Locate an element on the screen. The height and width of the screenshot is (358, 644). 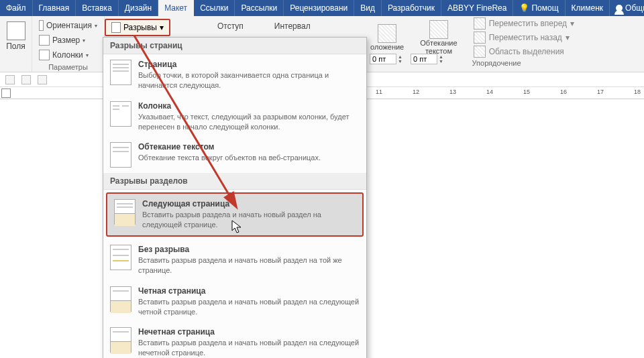
ribbon-tabs: Файл Главная Вставка Дизайн Макет Ссылки… is located at coordinates (322, 8).